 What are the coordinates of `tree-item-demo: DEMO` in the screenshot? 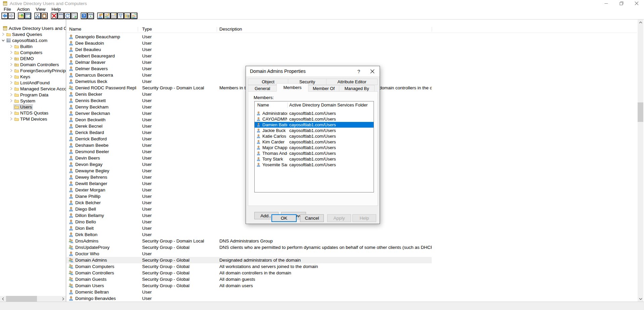 It's located at (33, 58).